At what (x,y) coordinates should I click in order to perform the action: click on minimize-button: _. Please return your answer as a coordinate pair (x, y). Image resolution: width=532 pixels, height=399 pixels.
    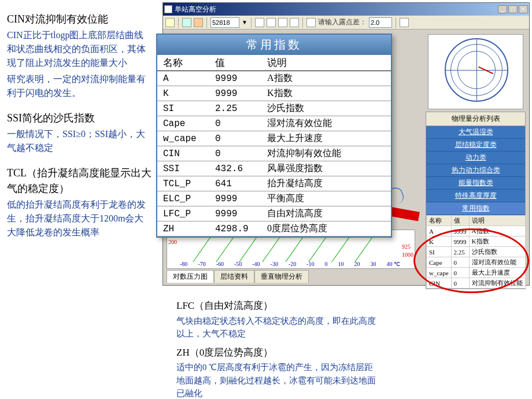
    Looking at the image, I should click on (503, 9).